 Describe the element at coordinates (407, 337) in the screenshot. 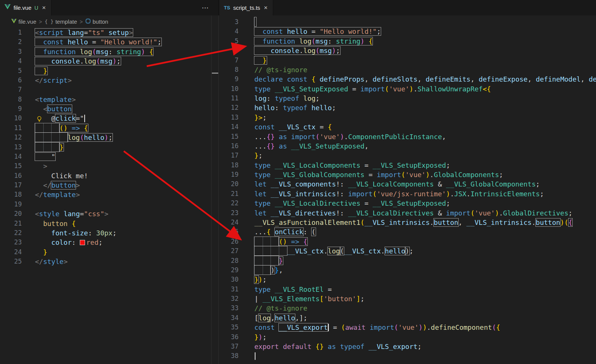

I see `code-line: 36});` at that location.